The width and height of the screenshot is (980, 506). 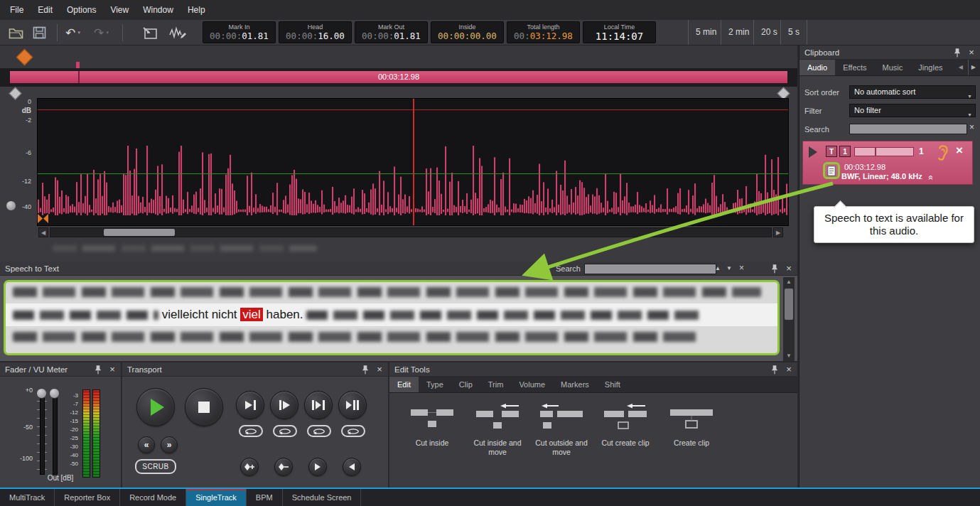 I want to click on tab-clip: Clip, so click(x=466, y=384).